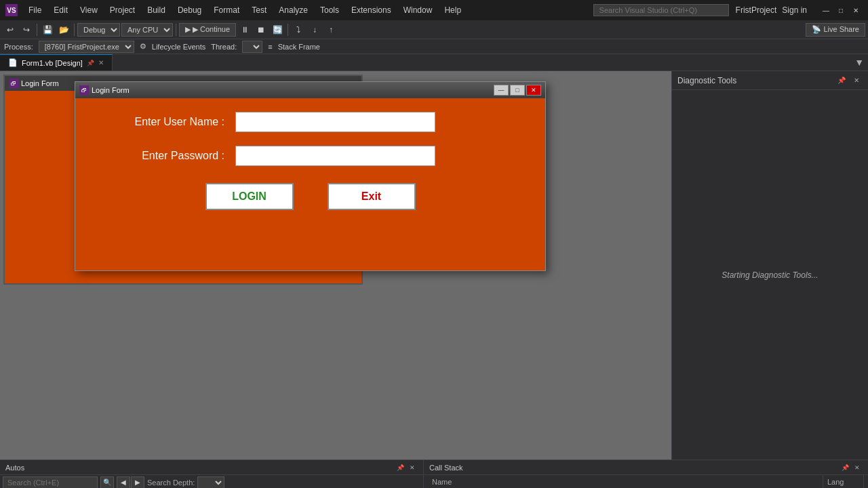 The image size is (868, 488). I want to click on search-input, so click(661, 10).